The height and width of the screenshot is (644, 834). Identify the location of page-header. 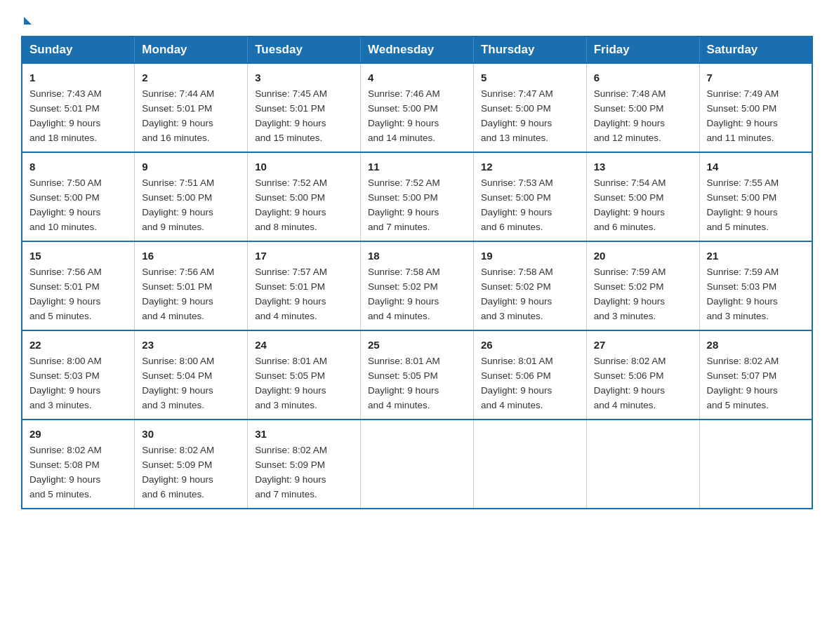
(417, 18).